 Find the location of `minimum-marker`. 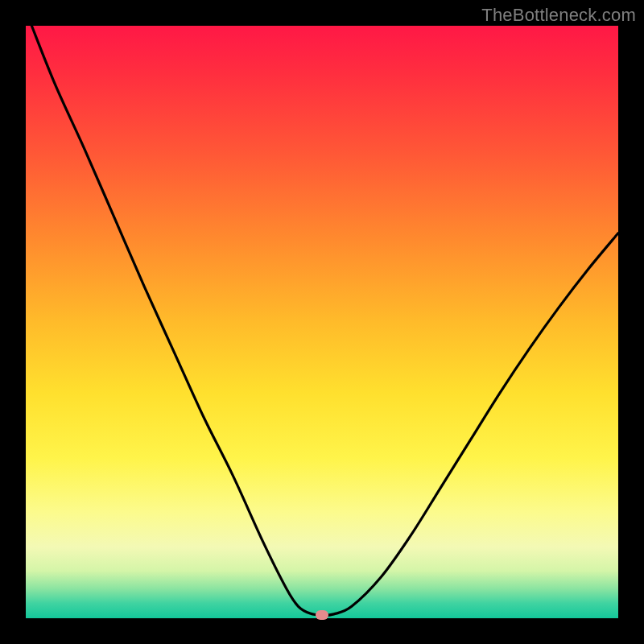

minimum-marker is located at coordinates (322, 615).